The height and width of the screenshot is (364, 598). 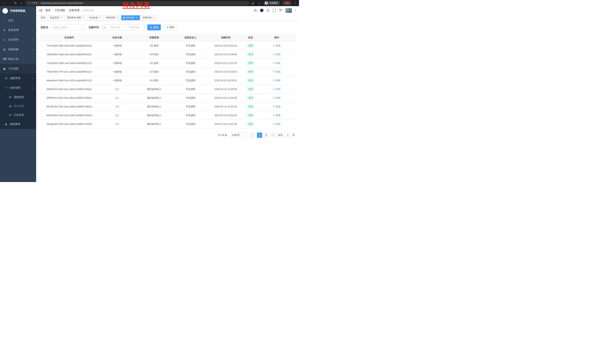 What do you see at coordinates (170, 27) in the screenshot?
I see `reset-button: ↻ 重置` at bounding box center [170, 27].